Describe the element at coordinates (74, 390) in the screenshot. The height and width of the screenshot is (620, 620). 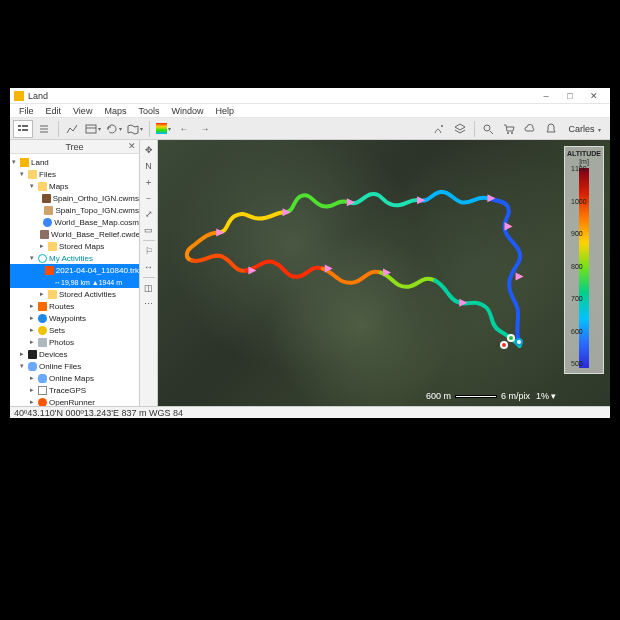
I see `tree-online-item: ▸TraceGPS` at that location.